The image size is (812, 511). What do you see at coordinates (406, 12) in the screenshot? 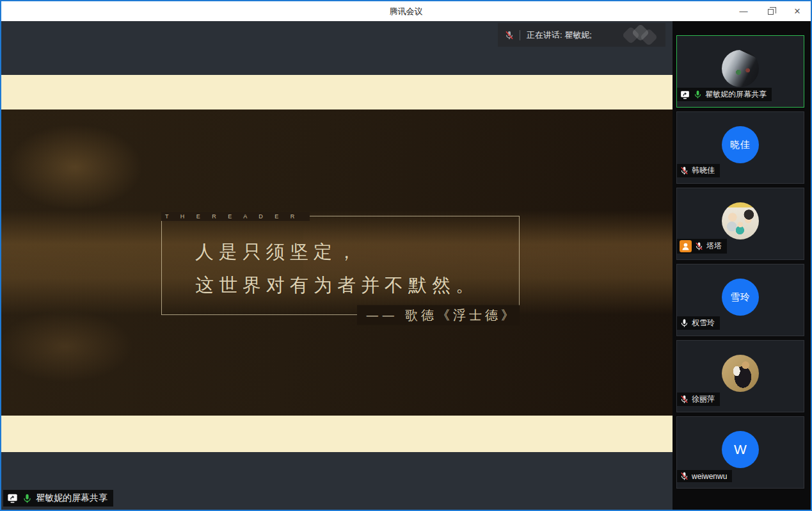
I see `window-title: 腾讯会议` at bounding box center [406, 12].